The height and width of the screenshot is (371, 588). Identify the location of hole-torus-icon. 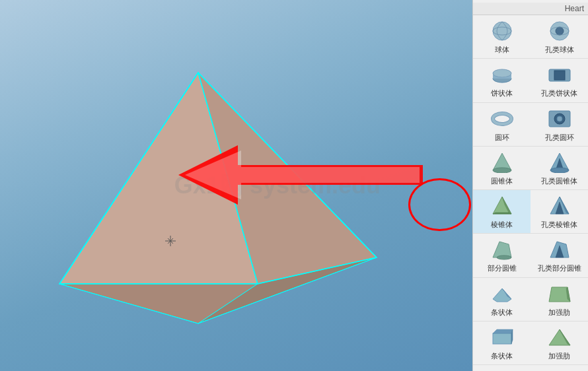
(560, 119).